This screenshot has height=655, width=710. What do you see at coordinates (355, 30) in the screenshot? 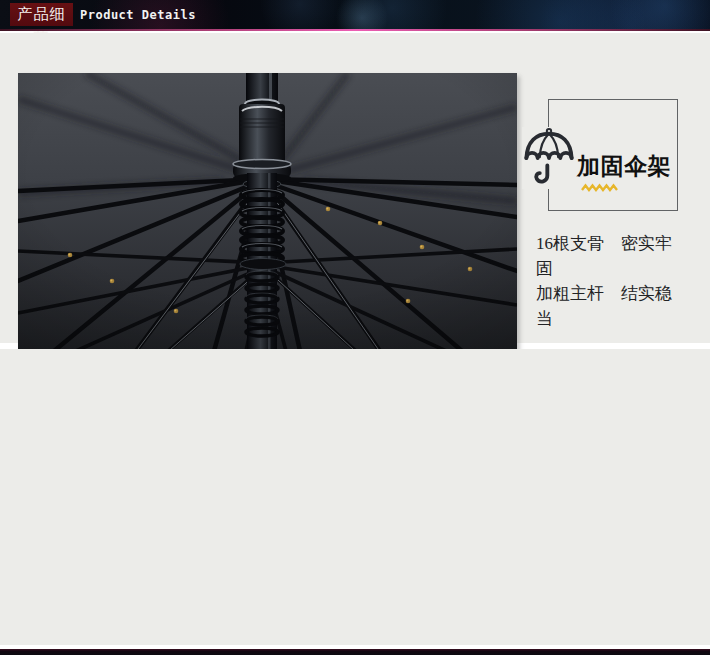
I see `header-divider-line` at bounding box center [355, 30].